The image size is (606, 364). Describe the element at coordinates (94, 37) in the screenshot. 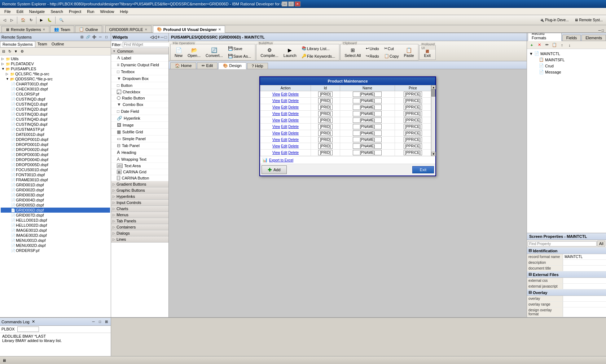

I see `new-connection-button: ➕` at that location.